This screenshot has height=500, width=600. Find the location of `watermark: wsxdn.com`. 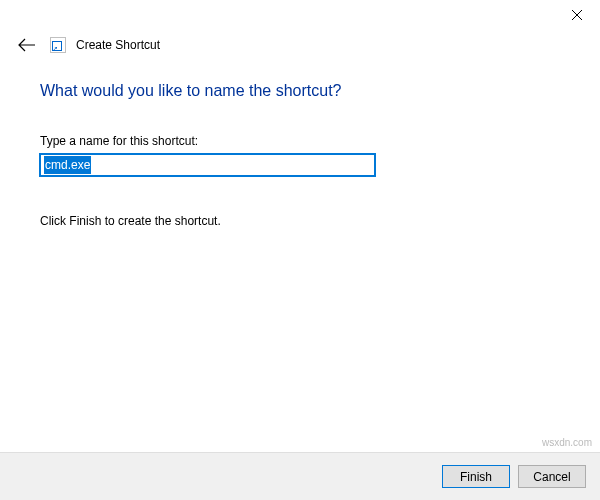

watermark: wsxdn.com is located at coordinates (567, 442).